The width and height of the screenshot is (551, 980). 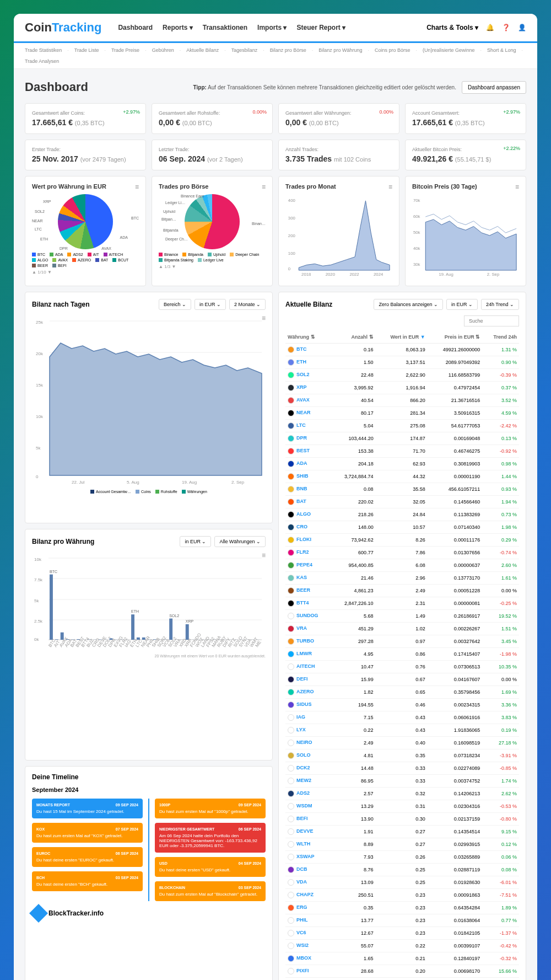 What do you see at coordinates (500, 338) in the screenshot?
I see `col-trend: Trend 24h` at bounding box center [500, 338].